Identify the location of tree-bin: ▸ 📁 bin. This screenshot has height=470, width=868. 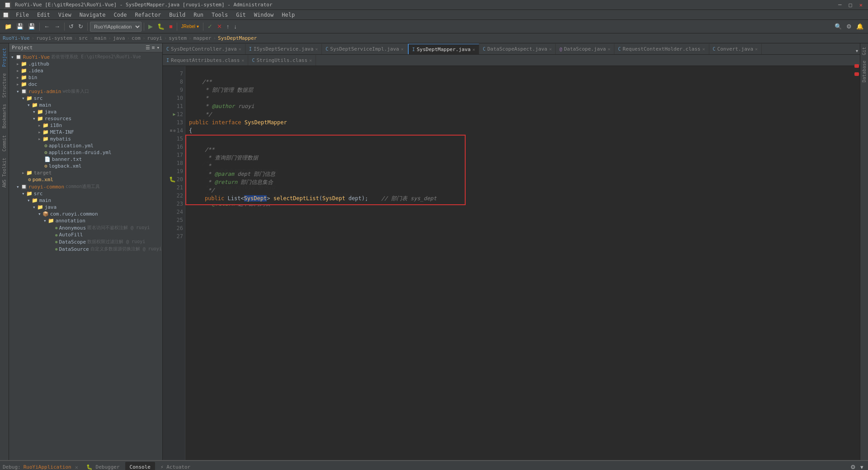
(86, 78).